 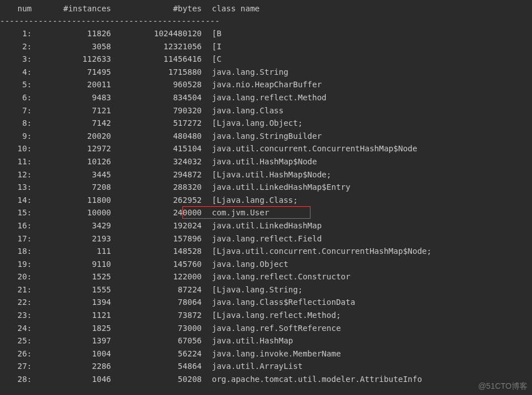 I want to click on table-row: 28:104650208org.apache.tomcat.util.model…, so click(x=266, y=380).